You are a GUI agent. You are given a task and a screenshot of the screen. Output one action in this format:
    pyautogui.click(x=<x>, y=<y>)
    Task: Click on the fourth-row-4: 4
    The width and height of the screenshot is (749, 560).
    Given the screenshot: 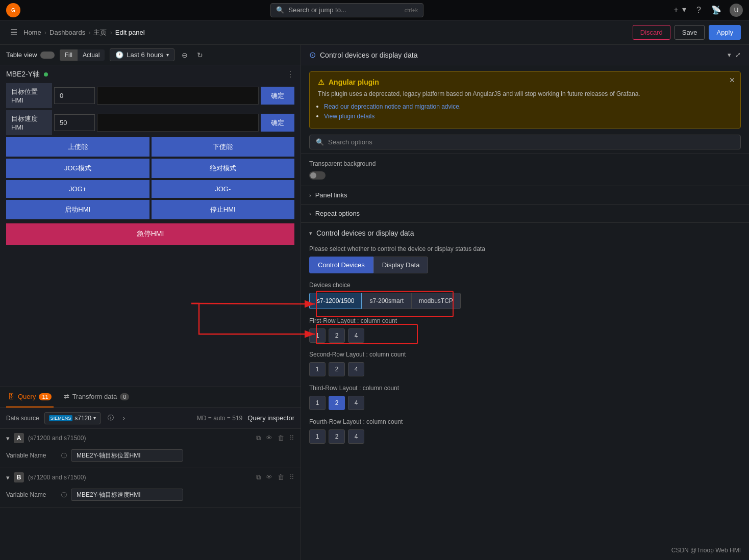 What is the action you would take?
    pyautogui.click(x=356, y=437)
    